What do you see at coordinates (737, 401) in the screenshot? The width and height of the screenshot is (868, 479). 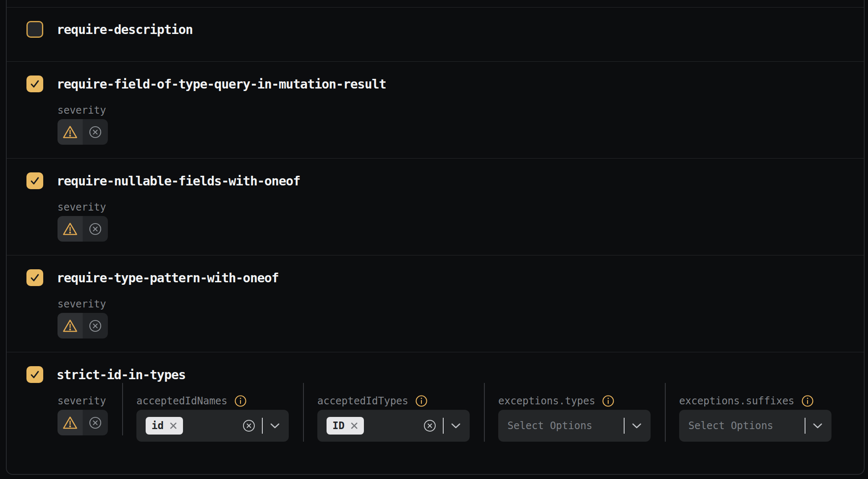 I see `option-label: exceptions.suffixes` at bounding box center [737, 401].